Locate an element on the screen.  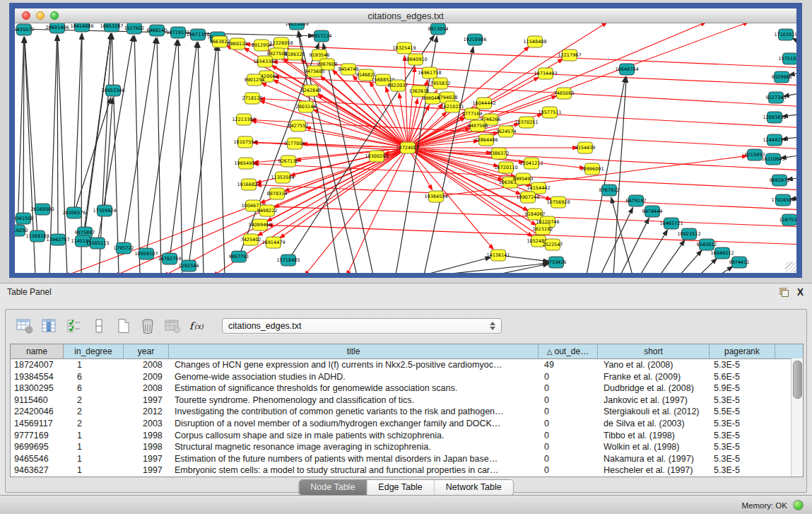
rows-icon is located at coordinates (99, 326).